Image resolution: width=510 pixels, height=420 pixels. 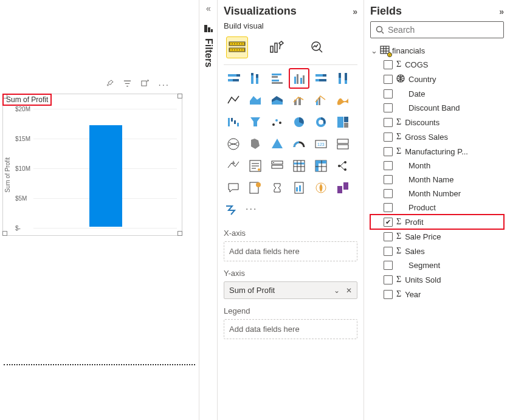 I want to click on filter-icon, so click(x=128, y=84).